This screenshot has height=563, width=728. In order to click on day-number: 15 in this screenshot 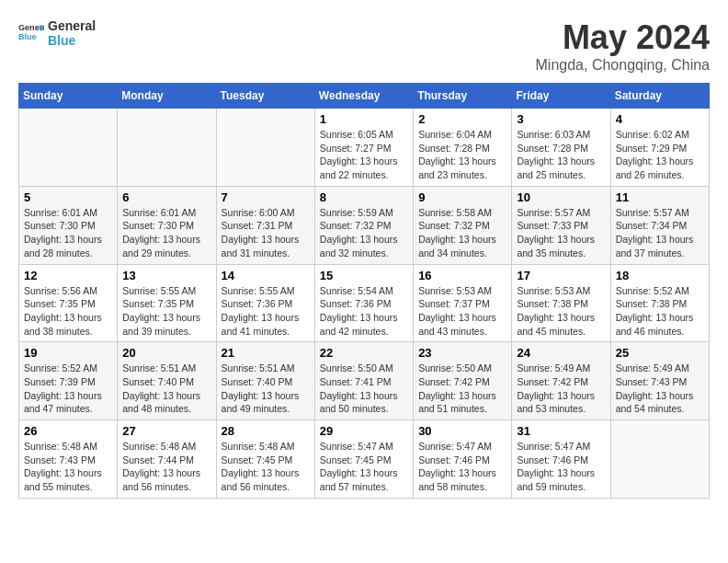, I will do `click(364, 276)`.